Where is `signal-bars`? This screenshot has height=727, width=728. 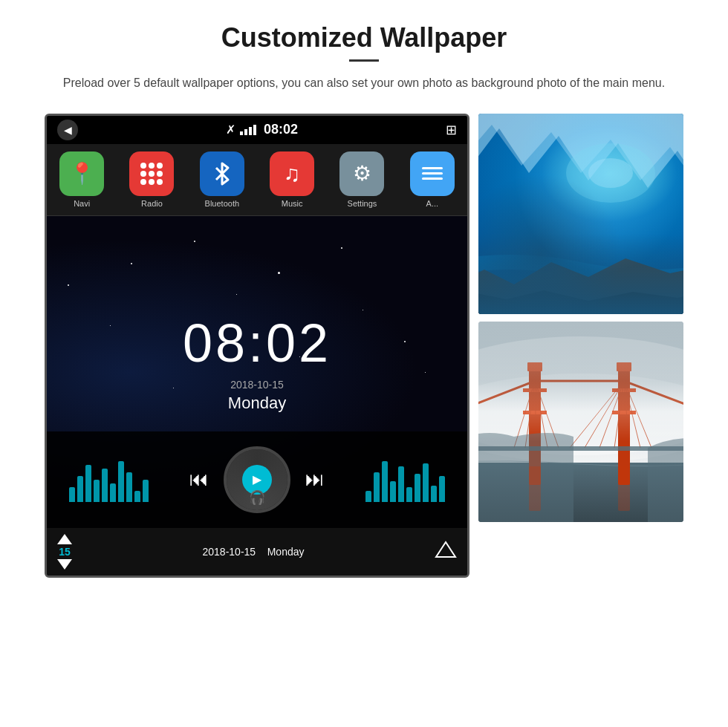
signal-bars is located at coordinates (248, 130).